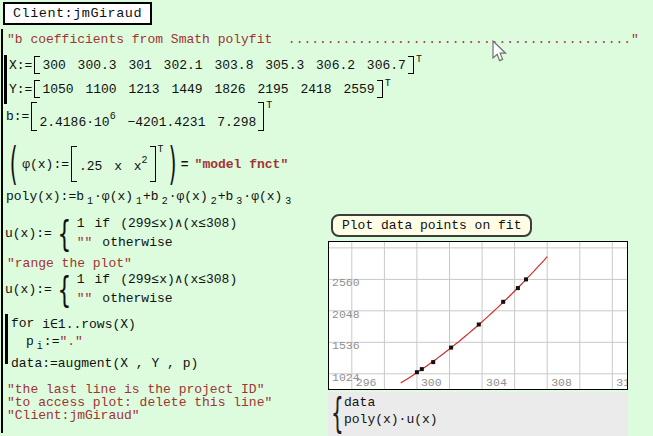  What do you see at coordinates (54, 343) in the screenshot?
I see `p-expression: pi:="."` at bounding box center [54, 343].